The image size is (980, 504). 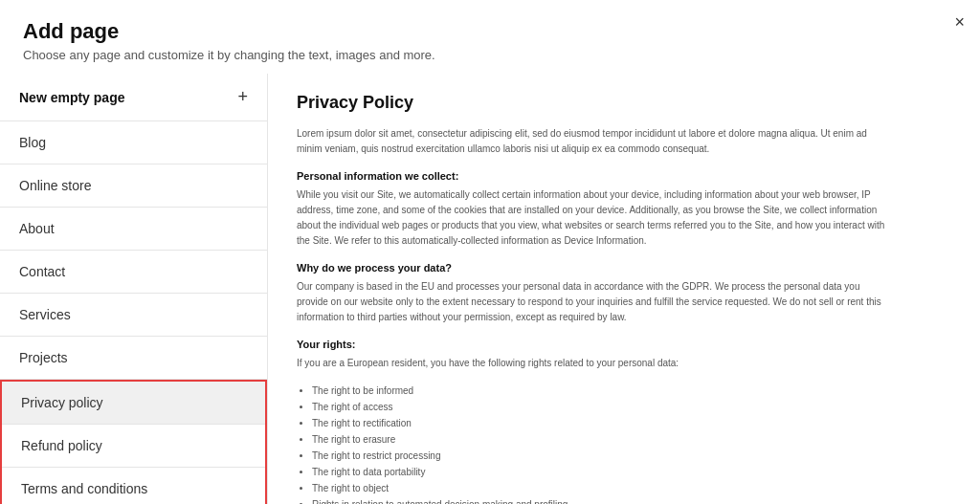 What do you see at coordinates (134, 486) in the screenshot?
I see `sidebar-item-terms-and-conditions: Terms and conditions` at bounding box center [134, 486].